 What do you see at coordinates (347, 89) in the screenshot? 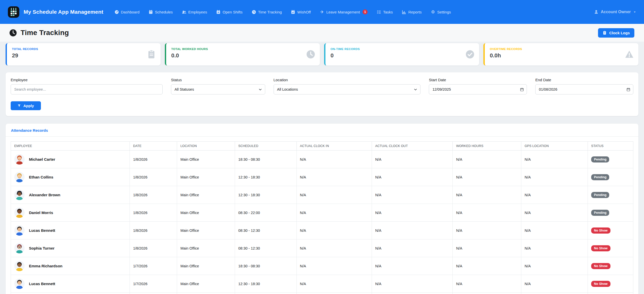
I see `location-select: All Locations` at bounding box center [347, 89].